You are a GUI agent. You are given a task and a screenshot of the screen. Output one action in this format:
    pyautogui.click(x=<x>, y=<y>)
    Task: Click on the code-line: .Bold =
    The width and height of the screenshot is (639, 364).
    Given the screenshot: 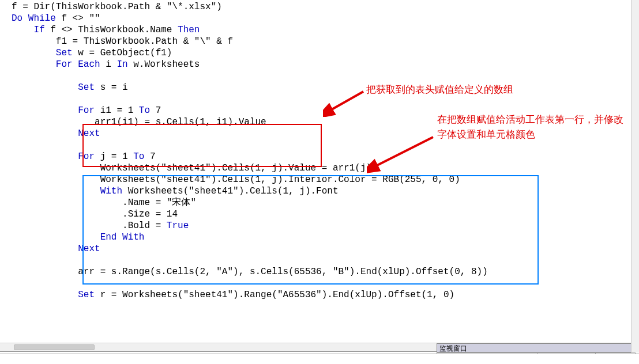 What is the action you would take?
    pyautogui.click(x=144, y=226)
    